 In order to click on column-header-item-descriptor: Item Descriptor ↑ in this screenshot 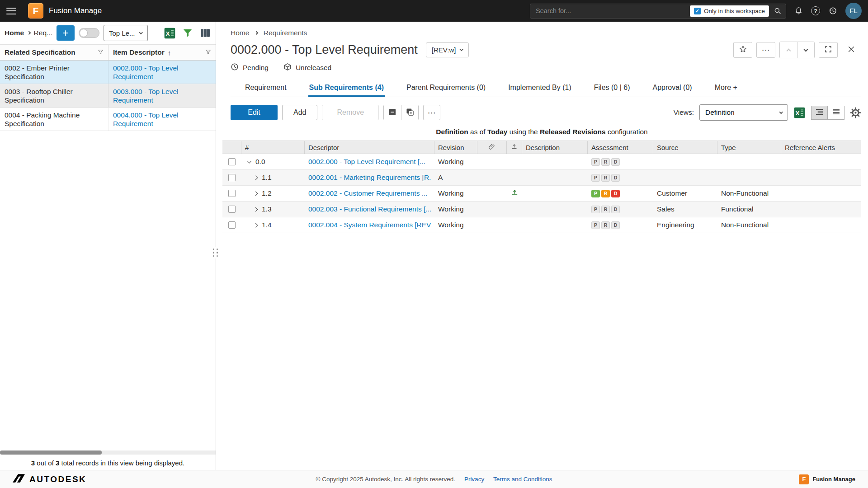, I will do `click(162, 52)`.